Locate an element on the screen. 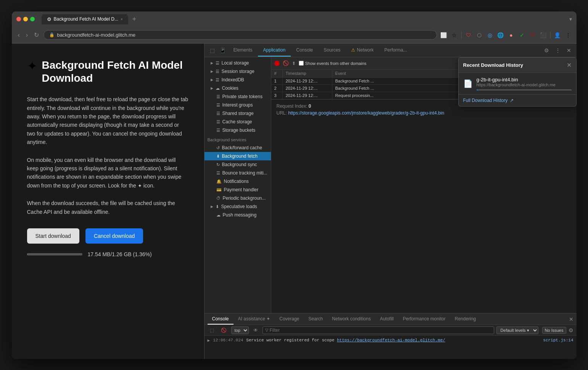  extension-icon-5: ● is located at coordinates (511, 35).